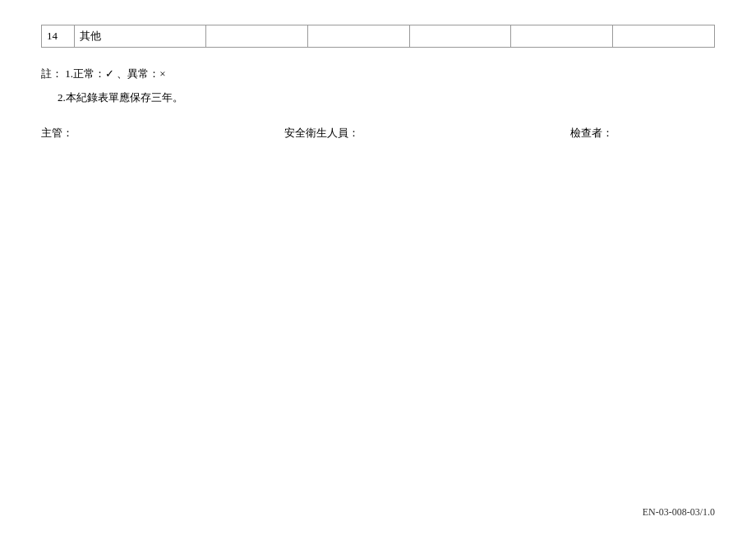  Describe the element at coordinates (378, 74) in the screenshot. I see `note1-line: 註： 1.正常：✓ 、異常：×` at that location.